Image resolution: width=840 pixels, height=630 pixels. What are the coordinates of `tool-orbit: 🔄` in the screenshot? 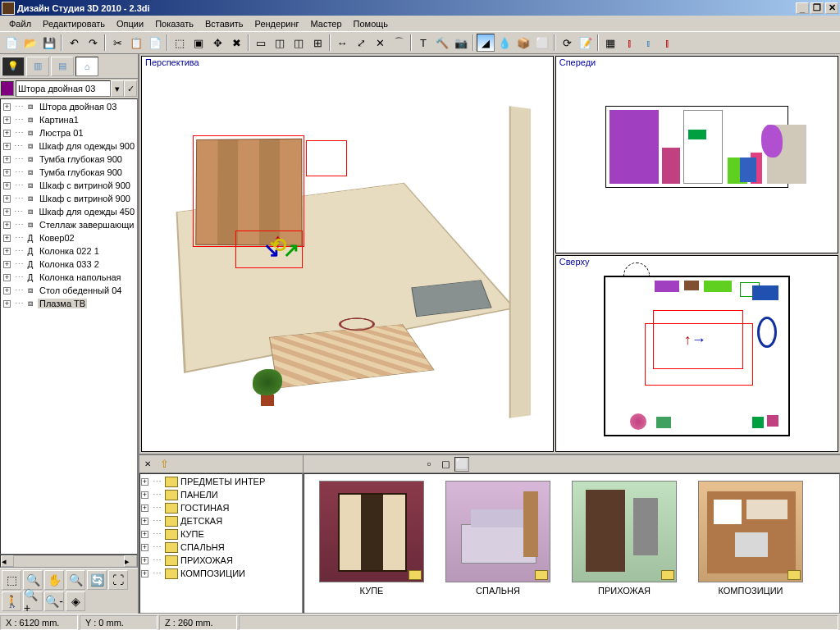 It's located at (97, 580).